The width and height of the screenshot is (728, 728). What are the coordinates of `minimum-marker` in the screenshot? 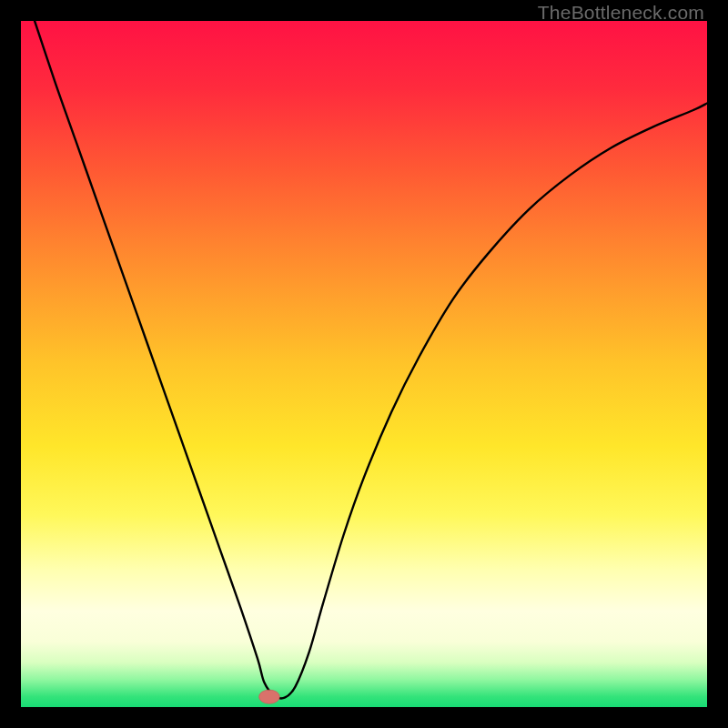 It's located at (269, 697).